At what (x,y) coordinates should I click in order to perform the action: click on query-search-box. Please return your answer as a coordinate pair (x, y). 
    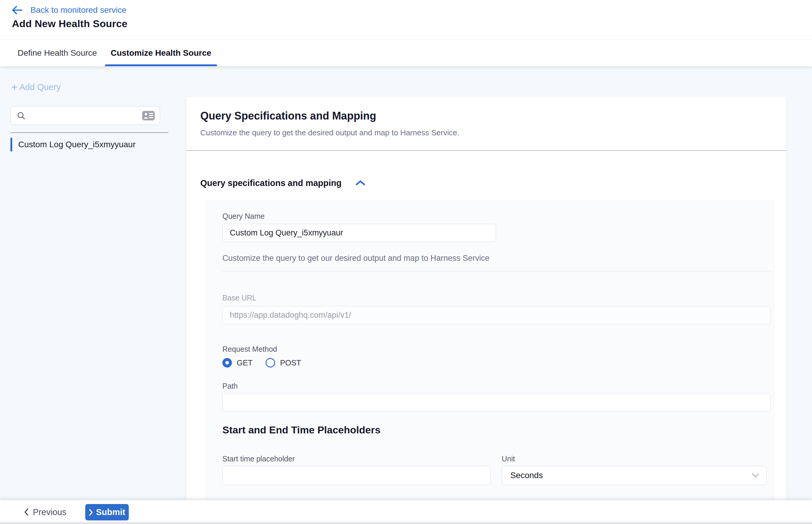
    Looking at the image, I should click on (85, 116).